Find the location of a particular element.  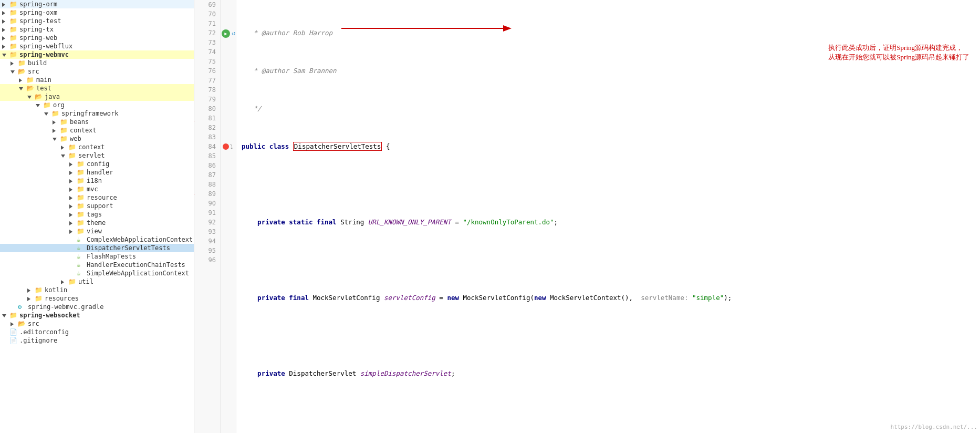

sidebar-item-label: main is located at coordinates (44, 80).